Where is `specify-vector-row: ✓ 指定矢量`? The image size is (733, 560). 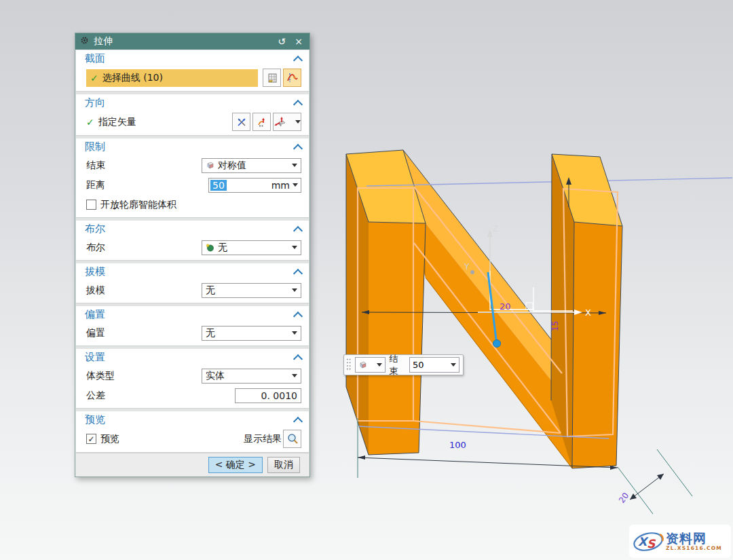 specify-vector-row: ✓ 指定矢量 is located at coordinates (193, 122).